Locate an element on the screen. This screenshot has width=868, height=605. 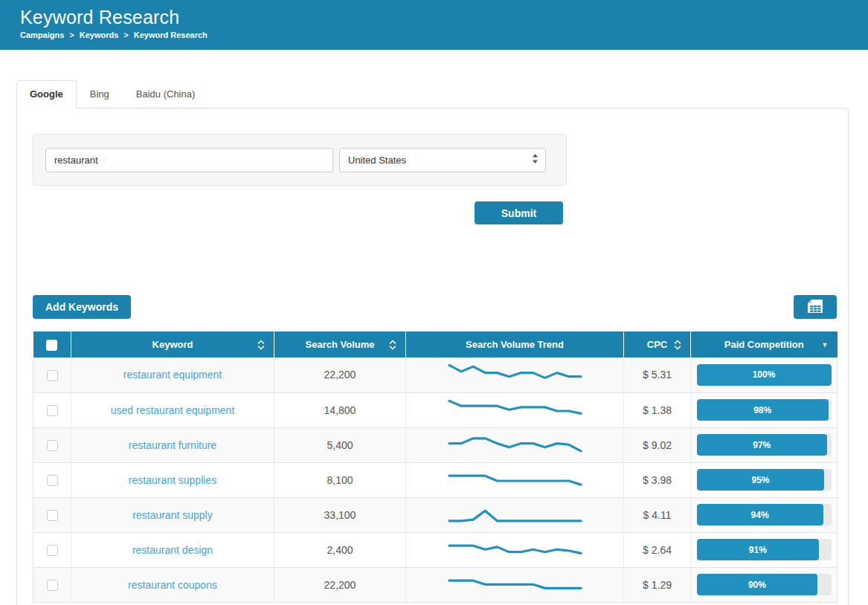
table-export-icon is located at coordinates (815, 308).